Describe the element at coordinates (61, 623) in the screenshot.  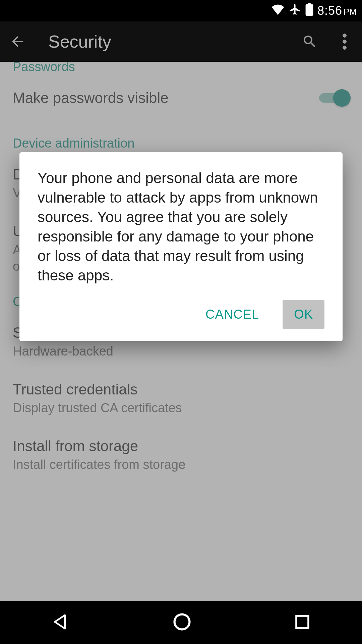
I see `nav-back-button` at that location.